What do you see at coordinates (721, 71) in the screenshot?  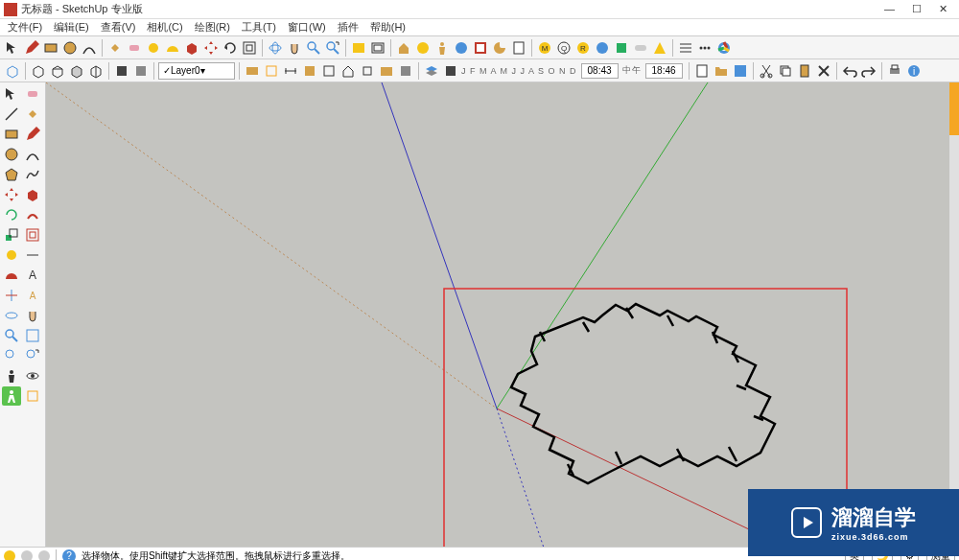 I see `open-doc-icon` at bounding box center [721, 71].